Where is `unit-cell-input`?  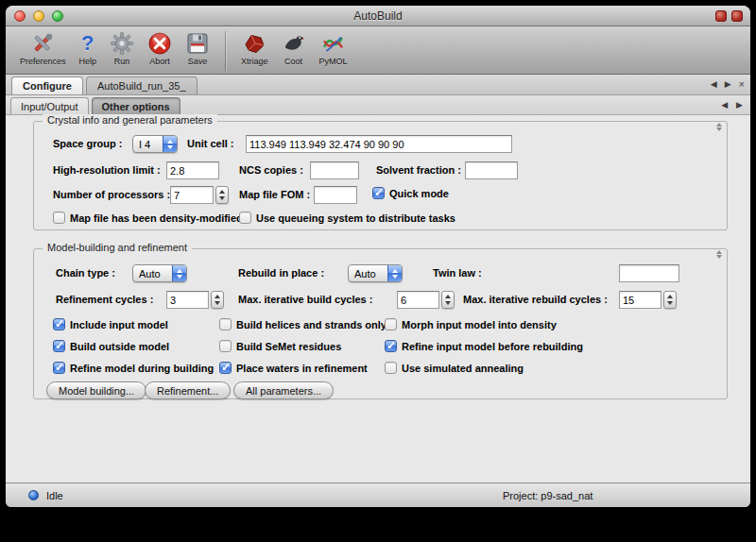 unit-cell-input is located at coordinates (379, 144).